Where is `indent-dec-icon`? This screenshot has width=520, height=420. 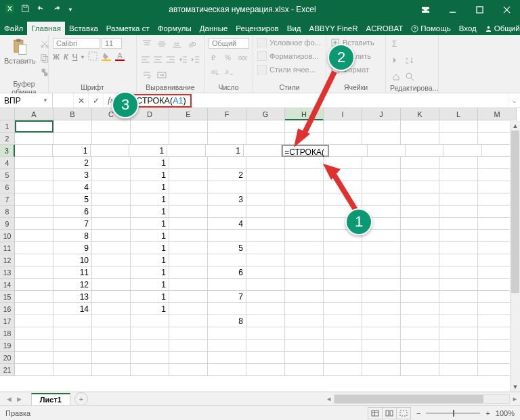
indent-dec-icon is located at coordinates (183, 60).